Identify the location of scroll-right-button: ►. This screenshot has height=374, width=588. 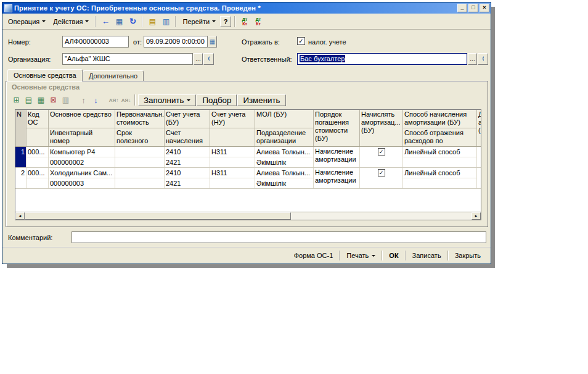
(476, 216).